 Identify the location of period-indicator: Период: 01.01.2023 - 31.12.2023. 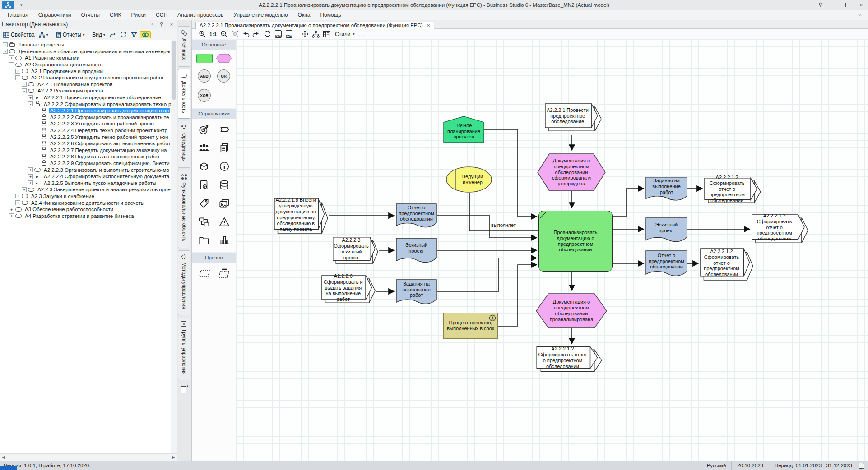
(813, 465).